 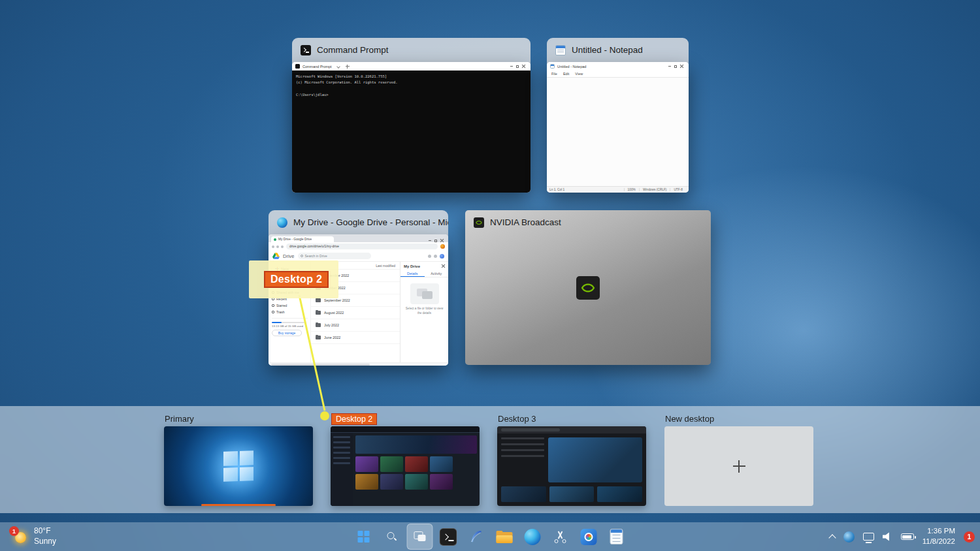 I want to click on terminal-titlebar: Command Prompt, so click(x=412, y=67).